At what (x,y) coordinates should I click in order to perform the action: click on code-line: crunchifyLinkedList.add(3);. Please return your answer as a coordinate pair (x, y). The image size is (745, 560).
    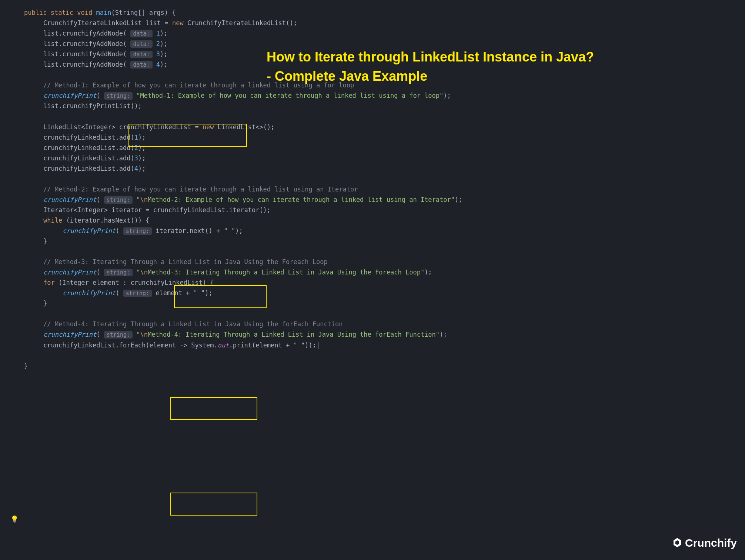
    Looking at the image, I should click on (384, 158).